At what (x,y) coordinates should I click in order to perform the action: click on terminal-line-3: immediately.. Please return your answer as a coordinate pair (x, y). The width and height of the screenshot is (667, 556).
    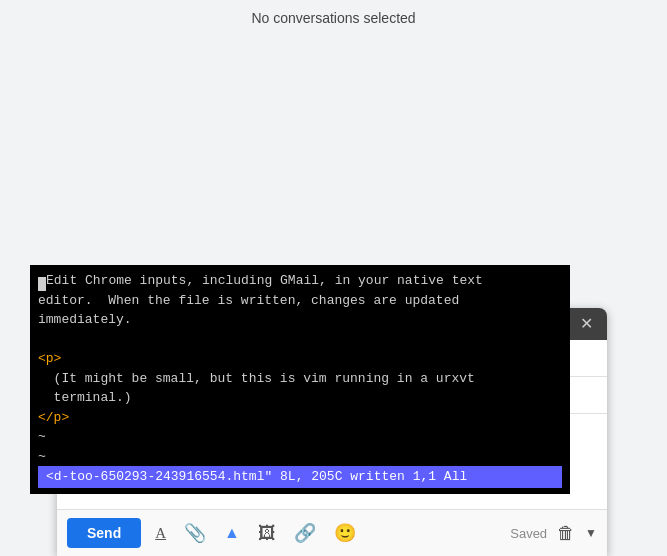
    Looking at the image, I should click on (300, 320).